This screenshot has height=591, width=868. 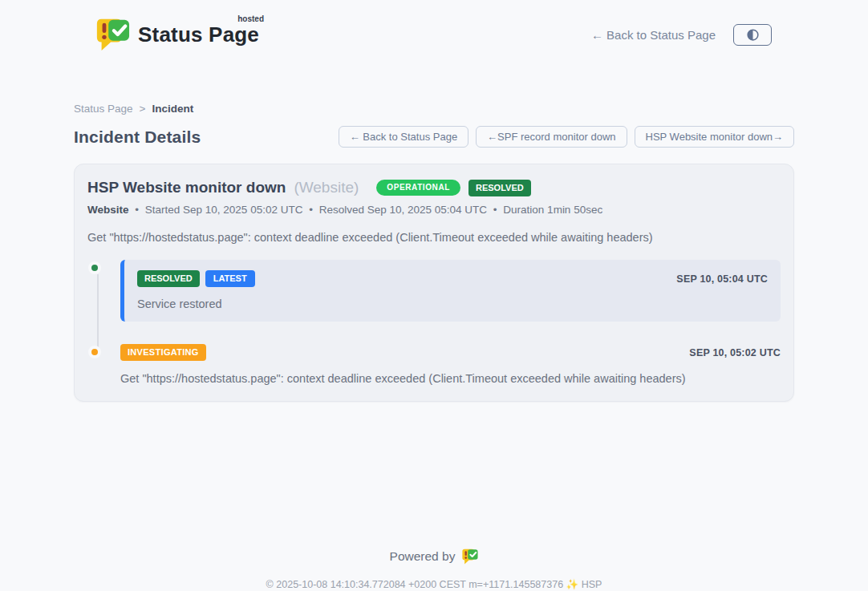 What do you see at coordinates (168, 279) in the screenshot?
I see `timeline-resolved-badge: RESOLVED` at bounding box center [168, 279].